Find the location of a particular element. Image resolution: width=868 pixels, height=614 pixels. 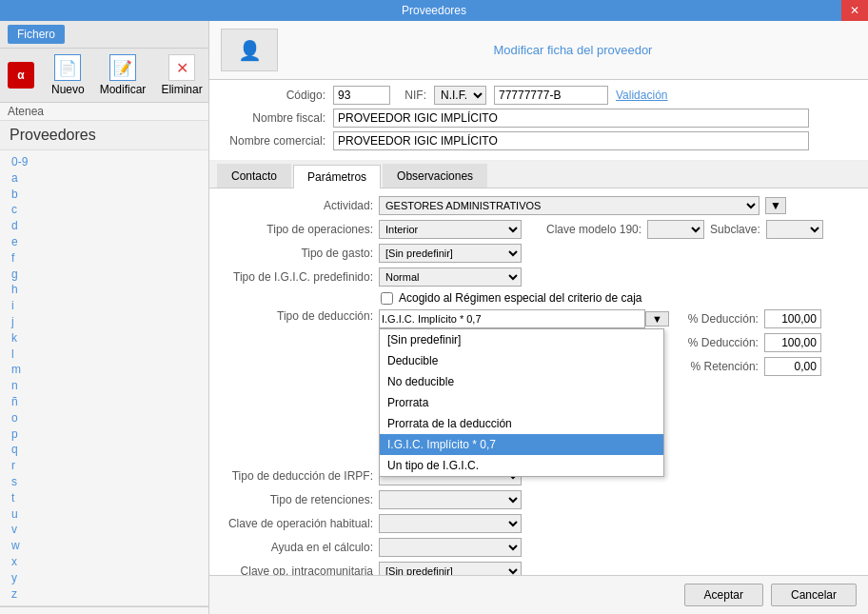

provider-icon: 👤 is located at coordinates (249, 50).